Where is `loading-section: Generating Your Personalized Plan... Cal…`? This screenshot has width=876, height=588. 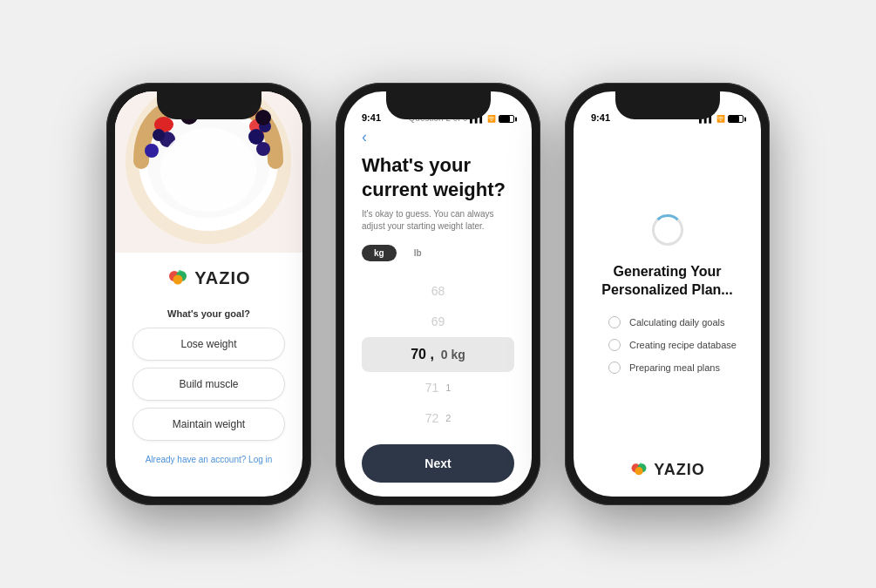
loading-section: Generating Your Personalized Plan... Cal… is located at coordinates (668, 294).